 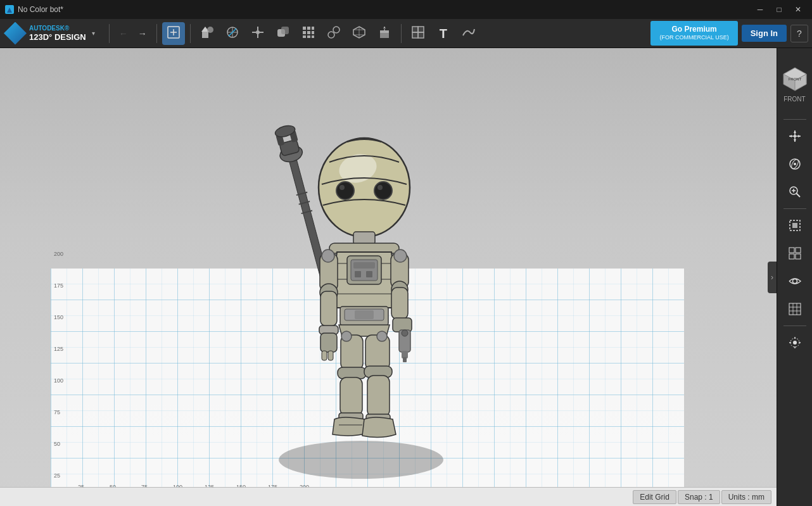 I want to click on fit-button, so click(x=795, y=225).